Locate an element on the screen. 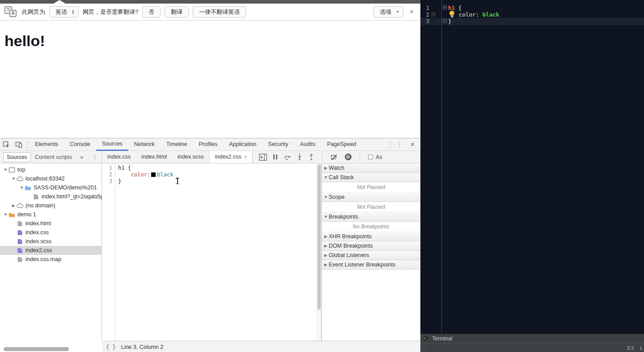 This screenshot has width=644, height=352. section-event-listener-breakpoints: ▶ Event Listener Breakpoints is located at coordinates (371, 265).